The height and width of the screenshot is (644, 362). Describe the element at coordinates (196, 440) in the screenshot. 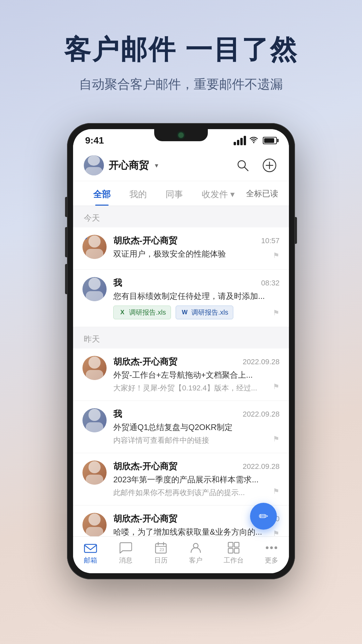

I see `email-preview: 内容详情可查看邮件中的链接` at that location.